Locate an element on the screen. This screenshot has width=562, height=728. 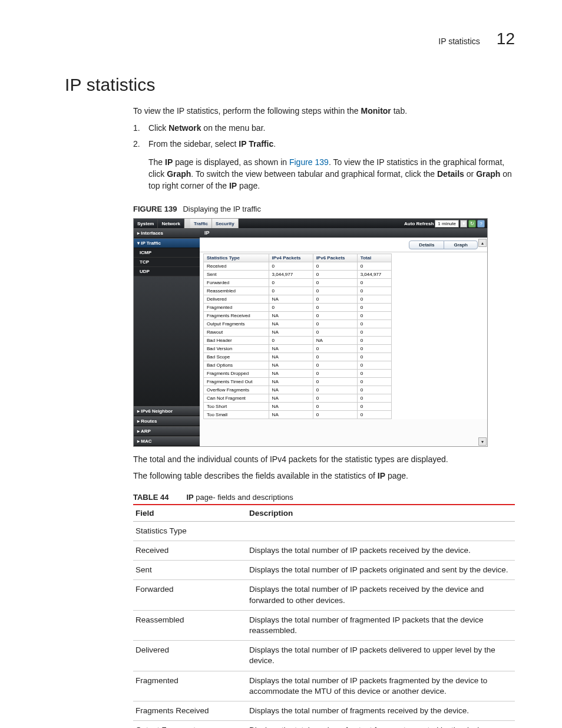
table-row: SentDisplays the total number of IP pack… is located at coordinates (324, 571).